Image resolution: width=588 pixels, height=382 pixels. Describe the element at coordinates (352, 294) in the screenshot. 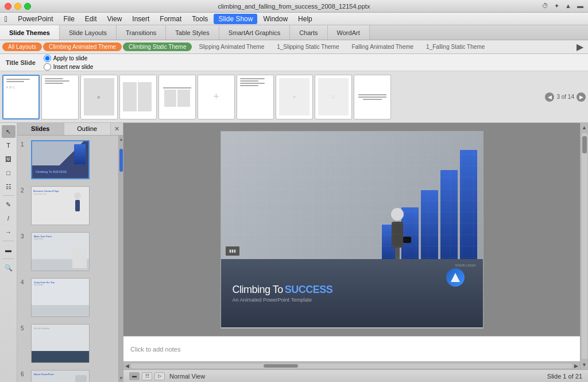

I see `slide-bottom-banner: Climbing To SUCCESS An Animated PowerPoi…` at that location.